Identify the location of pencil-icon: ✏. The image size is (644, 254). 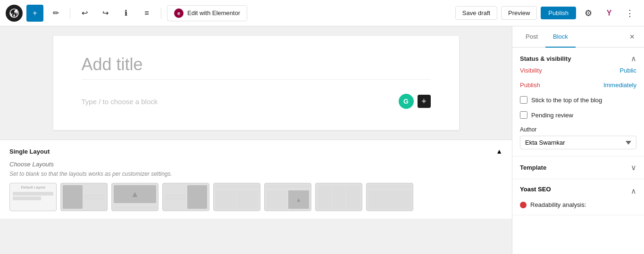
(56, 13).